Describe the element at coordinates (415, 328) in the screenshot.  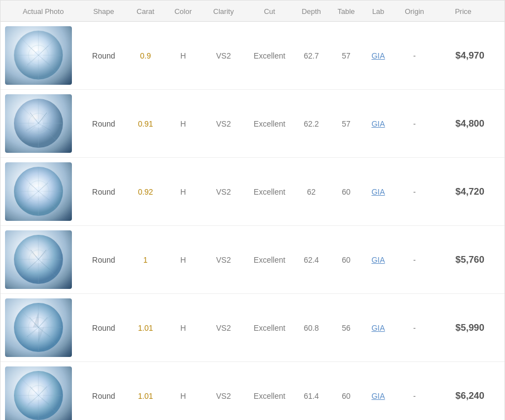
I see `cell-origin-4: -` at that location.